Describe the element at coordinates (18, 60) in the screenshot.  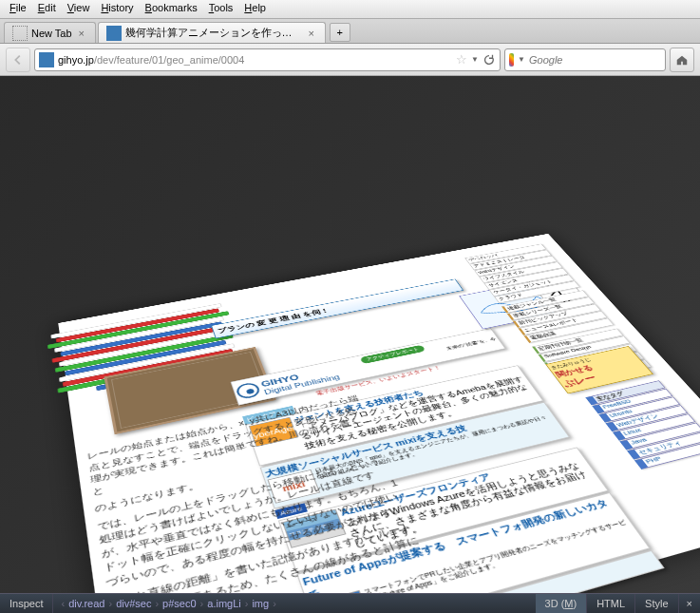
I see `arrow-left-icon` at that location.